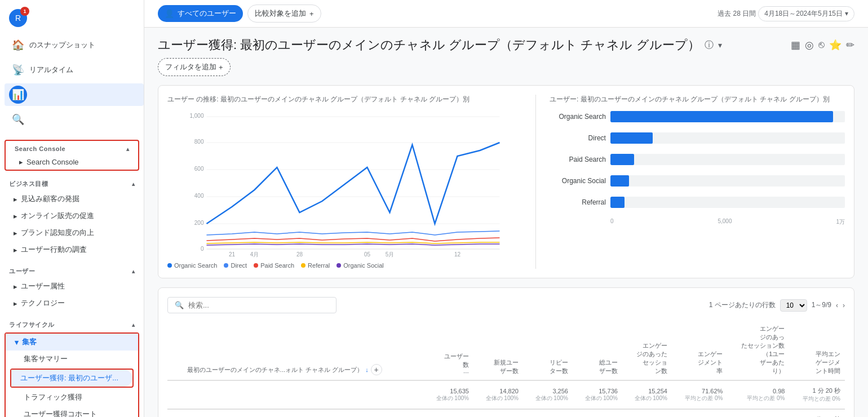 Image resolution: width=868 pixels, height=417 pixels. Describe the element at coordinates (506, 305) in the screenshot. I see `table-toolbar: 🔍 1 ページあたりの行数 10 25 50 1～9/9 ‹ ›` at that location.